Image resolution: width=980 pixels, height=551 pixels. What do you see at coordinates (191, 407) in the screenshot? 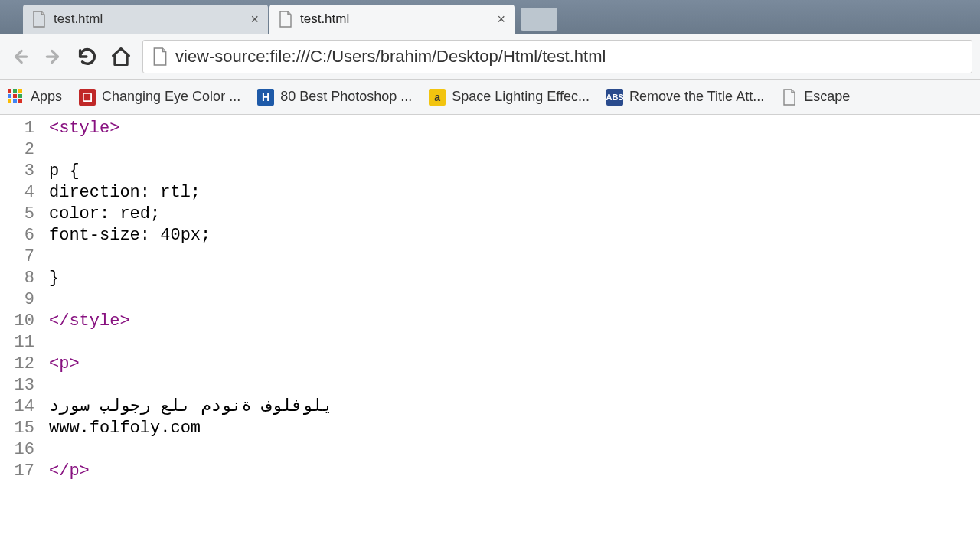
I see `code-line: دروس بلوجر على مدونة فولفولي` at bounding box center [191, 407].